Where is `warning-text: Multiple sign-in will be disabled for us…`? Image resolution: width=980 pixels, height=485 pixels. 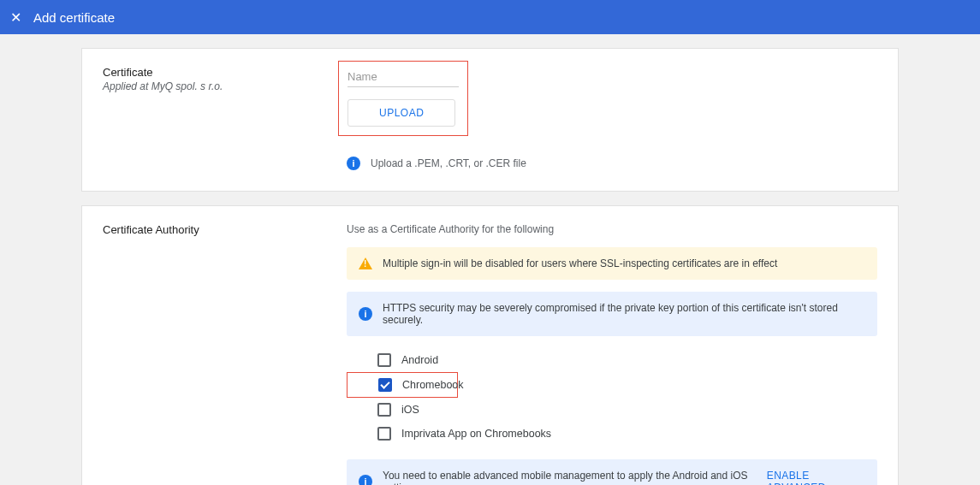 warning-text: Multiple sign-in will be disabled for us… is located at coordinates (580, 263).